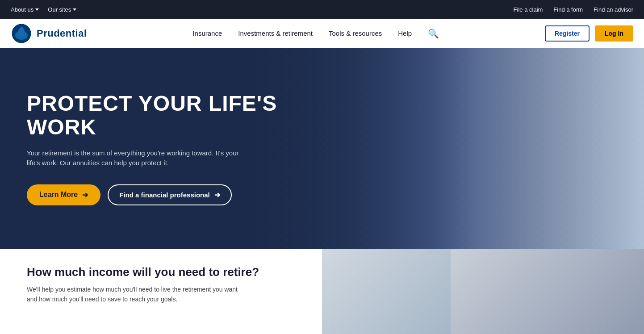 This screenshot has width=644, height=334. I want to click on logo-link: Prudential, so click(49, 33).